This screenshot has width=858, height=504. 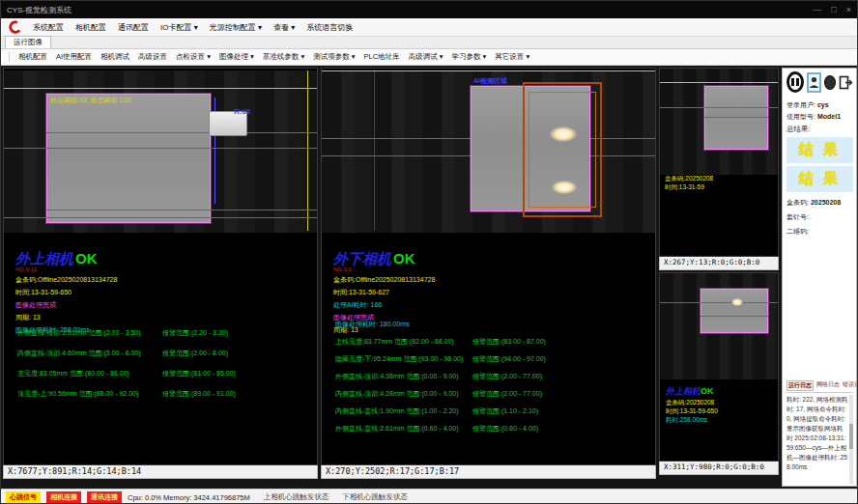 I want to click on lock-icon, so click(x=830, y=83).